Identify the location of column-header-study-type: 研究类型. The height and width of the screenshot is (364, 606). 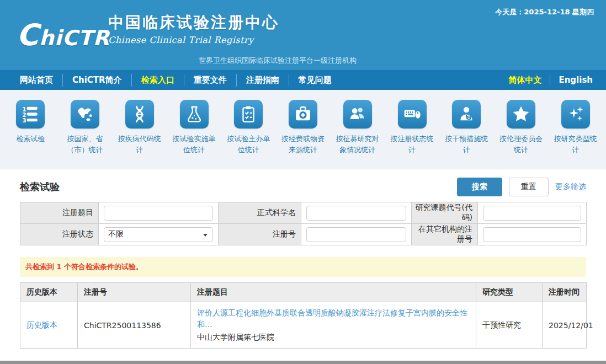
(509, 292).